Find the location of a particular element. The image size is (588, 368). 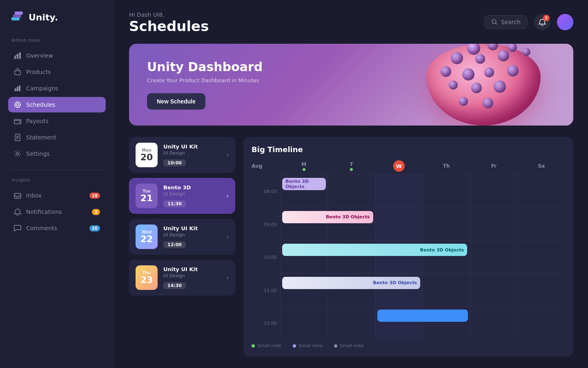

event-bento-11: Bento 3D Objects is located at coordinates (351, 283).